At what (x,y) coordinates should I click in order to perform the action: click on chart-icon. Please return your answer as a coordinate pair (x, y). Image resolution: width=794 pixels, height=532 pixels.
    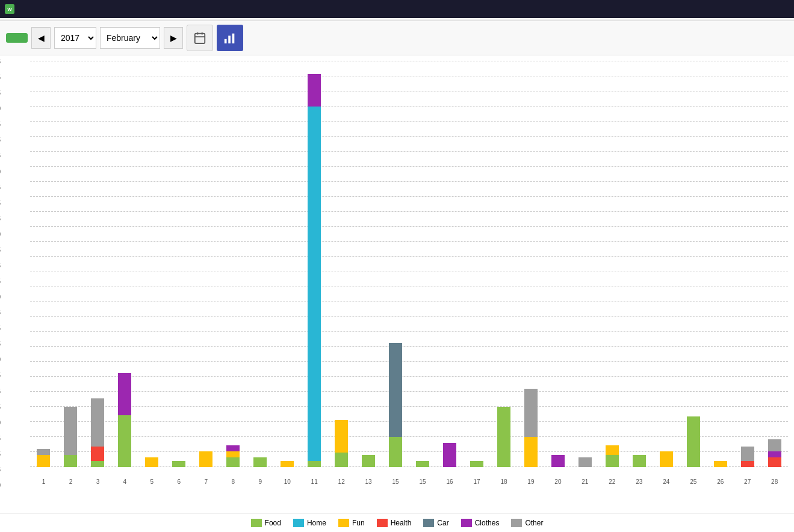
    Looking at the image, I should click on (230, 38).